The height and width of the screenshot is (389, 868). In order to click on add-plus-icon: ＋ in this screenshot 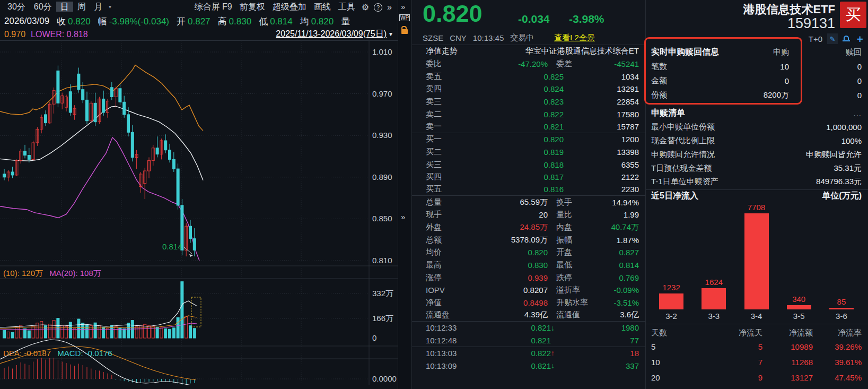, I will do `click(860, 39)`.